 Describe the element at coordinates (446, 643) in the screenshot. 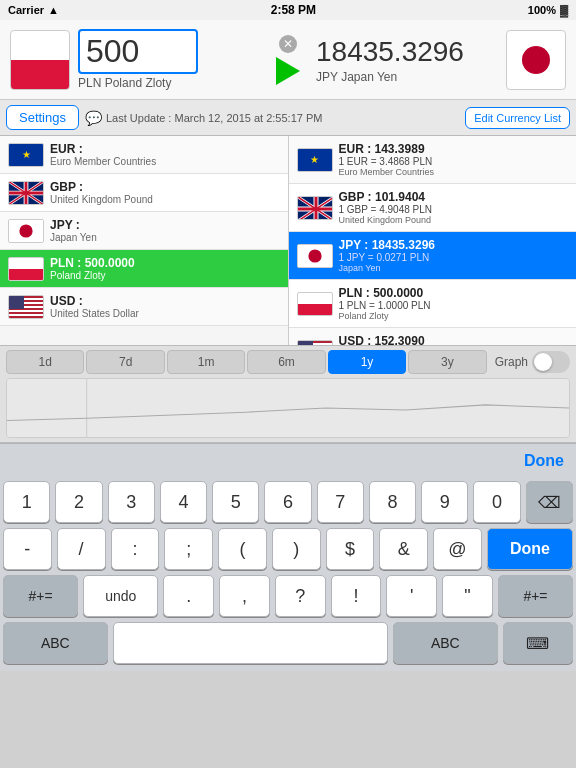

I see `key-abc2: ABC` at that location.